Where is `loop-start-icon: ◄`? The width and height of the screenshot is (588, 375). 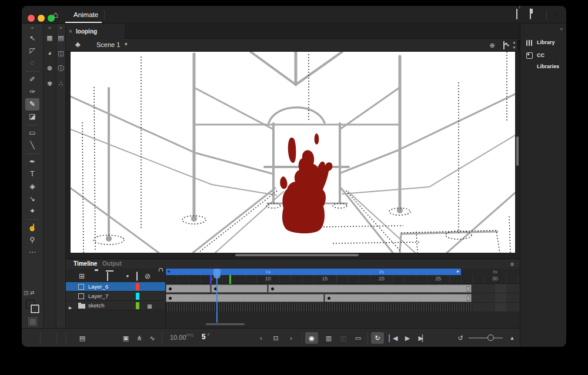
loop-start-icon: ◄ is located at coordinates (168, 272).